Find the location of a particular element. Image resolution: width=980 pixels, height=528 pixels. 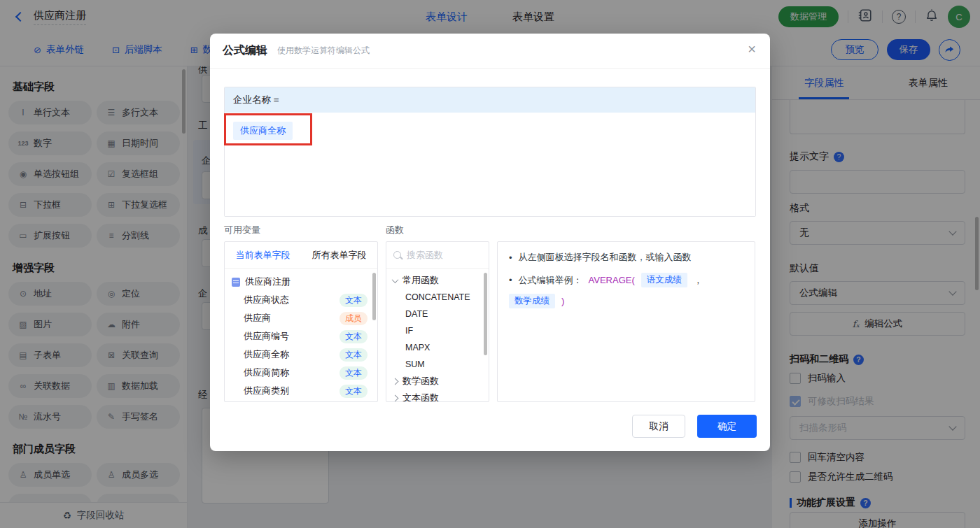

help-line-1: • 从左侧面板选择字段名和函数，或输入函数 is located at coordinates (626, 257).